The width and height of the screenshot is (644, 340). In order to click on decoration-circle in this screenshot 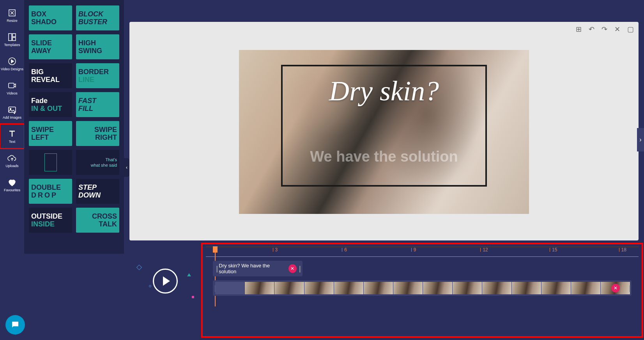, I will do `click(150, 286)`.